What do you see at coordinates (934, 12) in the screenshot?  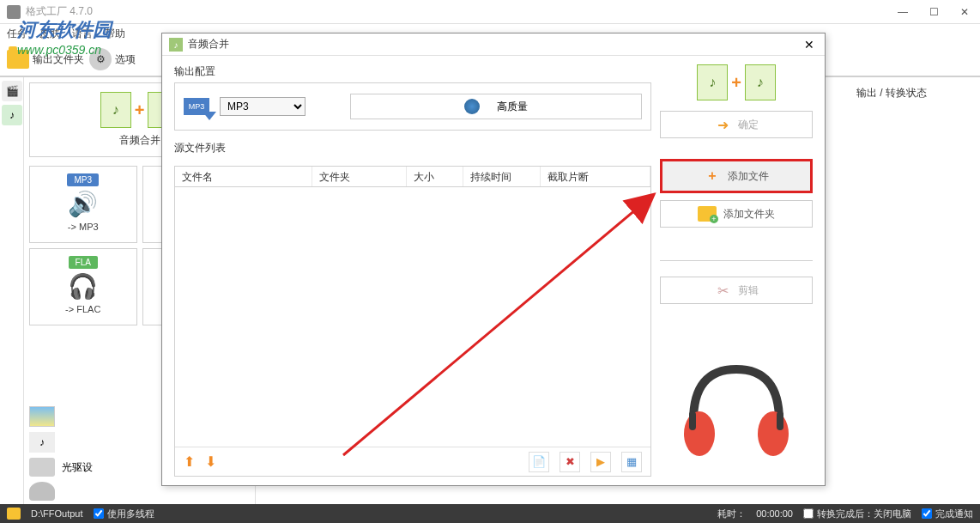 I see `maximize-button: ☐` at bounding box center [934, 12].